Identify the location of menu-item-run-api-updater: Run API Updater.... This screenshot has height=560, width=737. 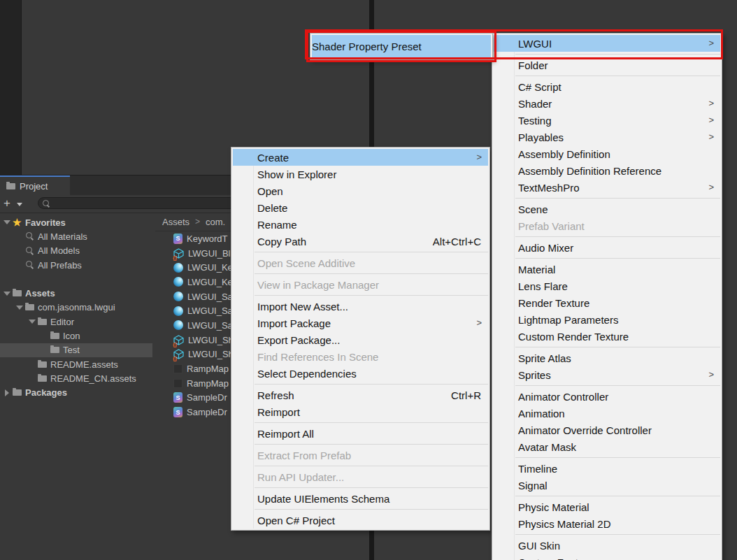
(361, 477).